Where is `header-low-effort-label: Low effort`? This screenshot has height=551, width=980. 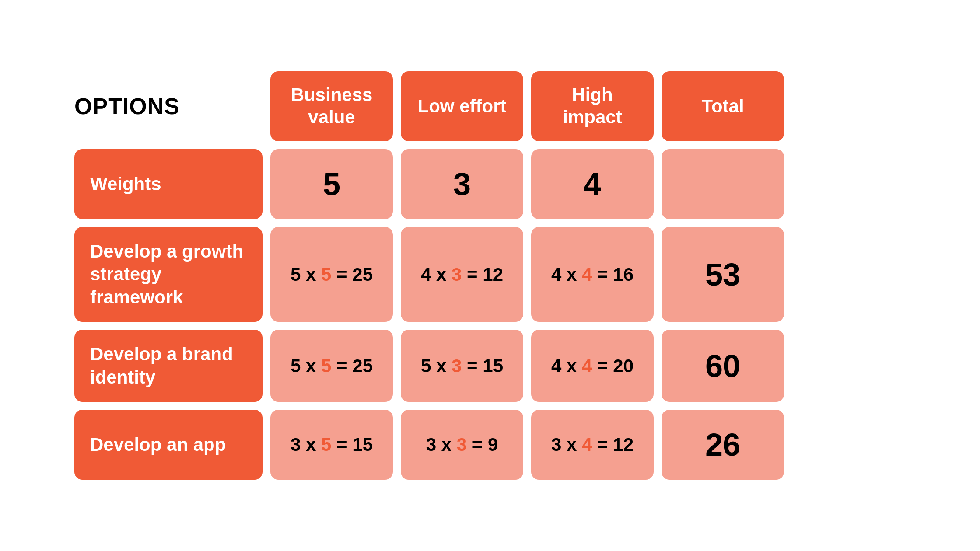 header-low-effort-label: Low effort is located at coordinates (462, 106).